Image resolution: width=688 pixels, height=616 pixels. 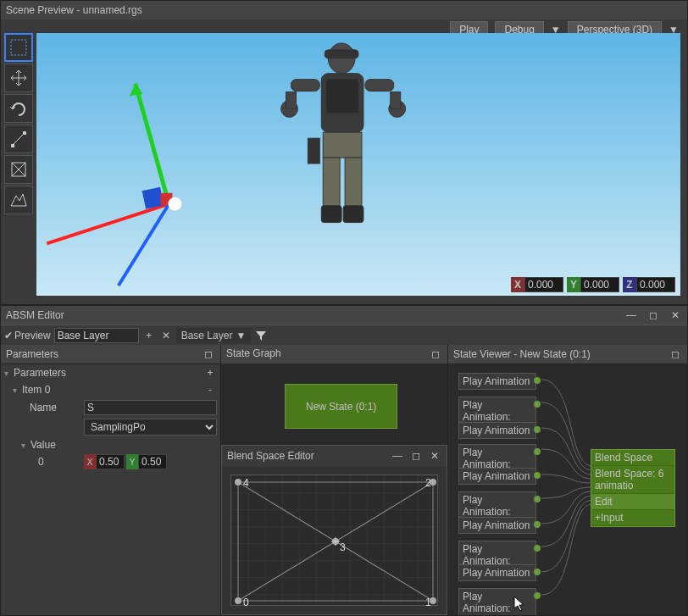 I want to click on absm-title: ABSM Editor, so click(x=313, y=315).